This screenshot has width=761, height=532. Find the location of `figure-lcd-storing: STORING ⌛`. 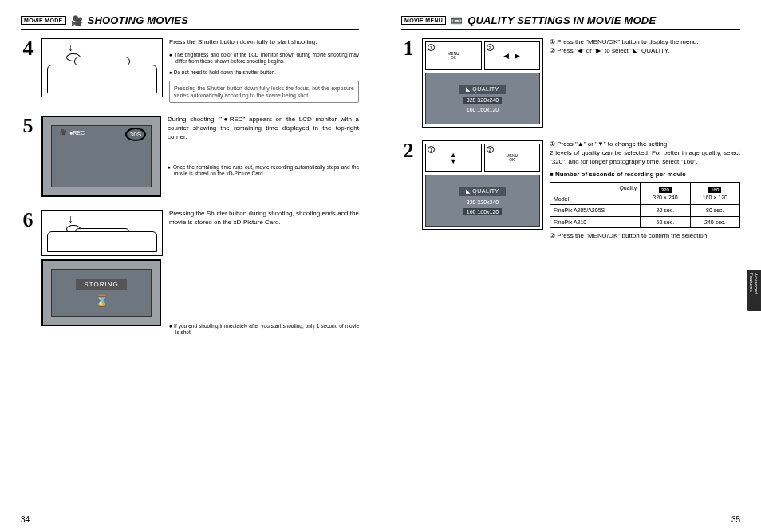

figure-lcd-storing: STORING ⌛ is located at coordinates (101, 293).